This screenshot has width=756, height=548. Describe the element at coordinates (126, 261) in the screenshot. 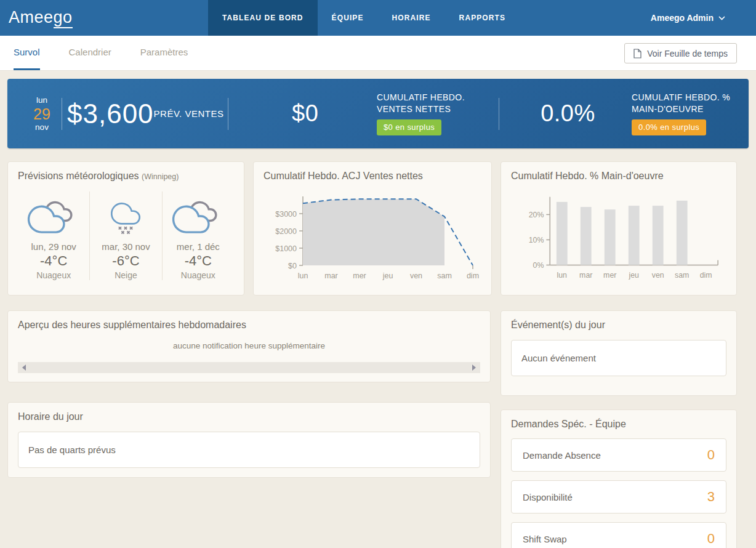

I see `weather-day-temp: -6°C` at that location.